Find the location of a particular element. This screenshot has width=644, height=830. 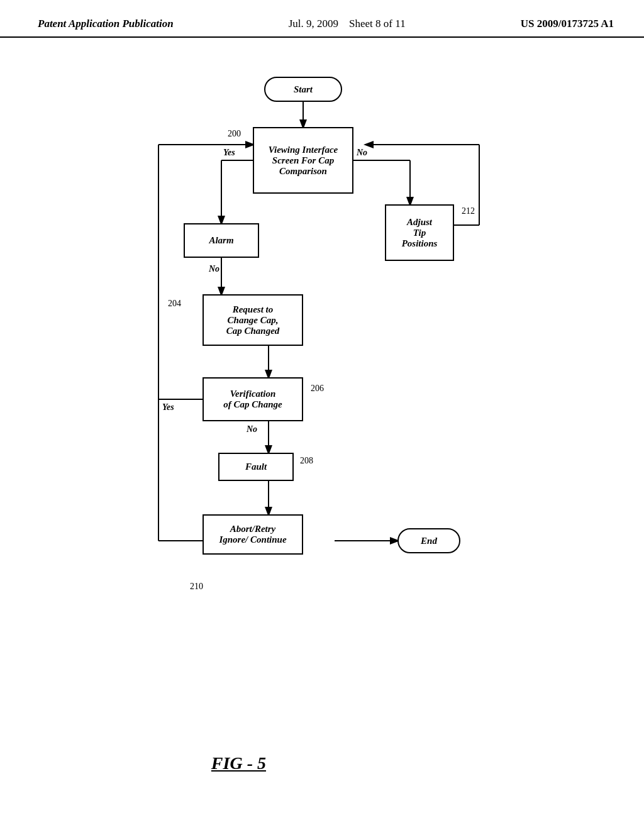

ref-210: 210 is located at coordinates (196, 587).